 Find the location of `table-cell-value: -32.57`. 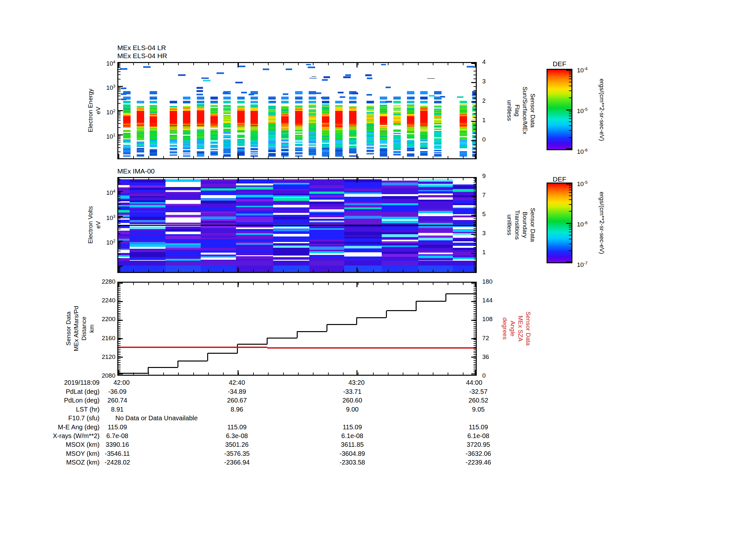

table-cell-value: -32.57 is located at coordinates (478, 392).